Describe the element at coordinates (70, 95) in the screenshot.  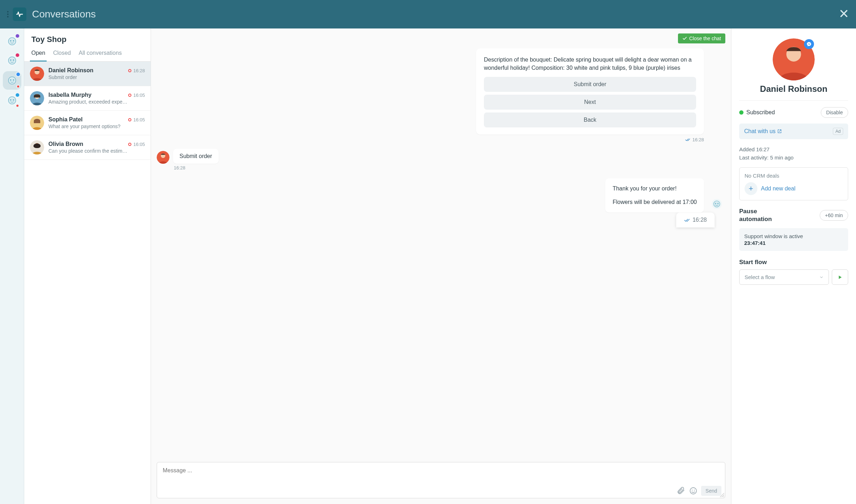
I see `conversation-name: Isabella Murphy` at that location.